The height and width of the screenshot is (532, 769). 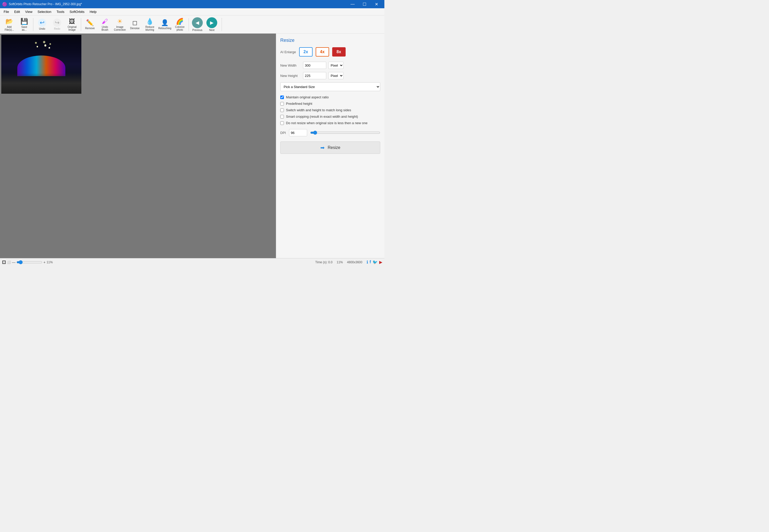 I want to click on remove-button: ✏️ Remove, so click(x=90, y=25).